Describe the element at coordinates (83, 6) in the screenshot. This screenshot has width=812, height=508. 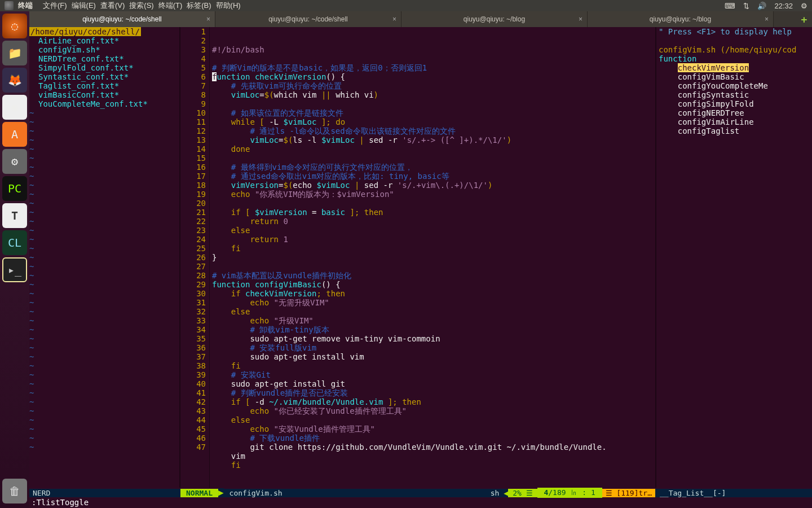
I see `menu-item: 编辑(E)` at that location.